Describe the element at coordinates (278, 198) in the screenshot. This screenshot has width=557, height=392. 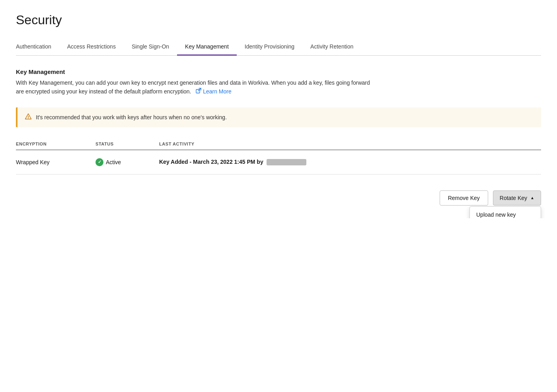
I see `actions-row: Remove Key Rotate Key ▲ Upload new key G…` at that location.